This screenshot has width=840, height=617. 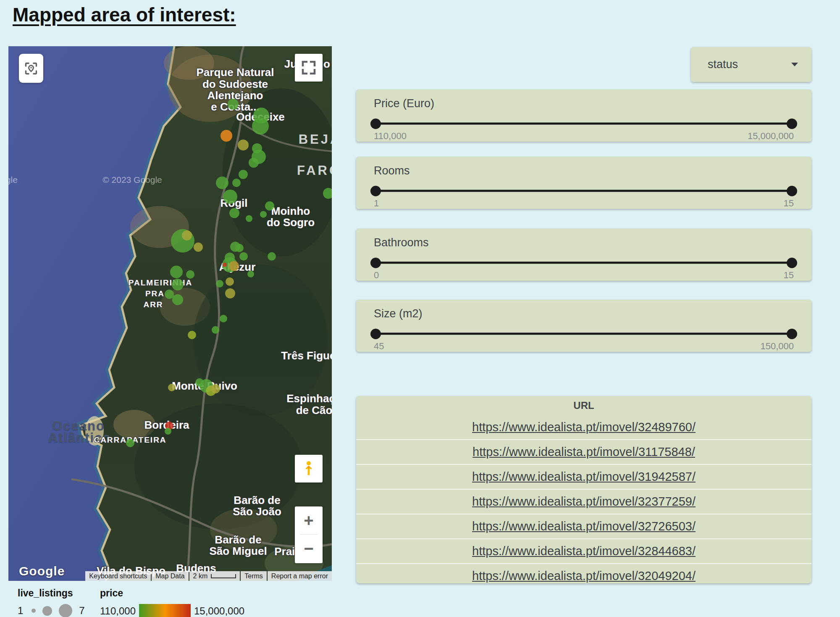 What do you see at coordinates (309, 548) in the screenshot?
I see `zoom-out-button: −` at bounding box center [309, 548].